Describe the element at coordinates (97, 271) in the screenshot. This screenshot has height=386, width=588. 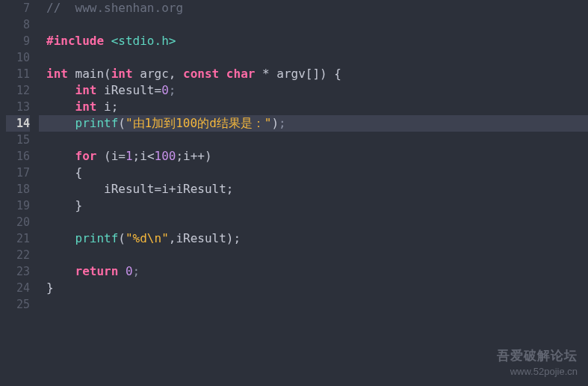
I see `keyword: return` at that location.